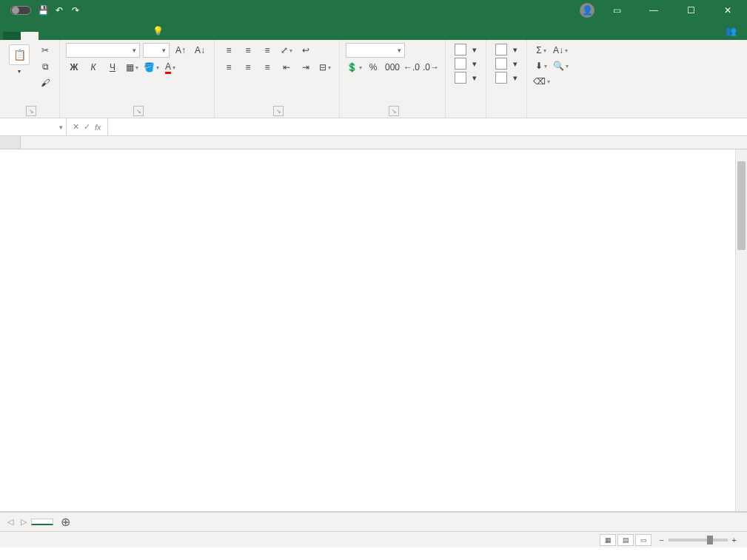 This screenshot has height=560, width=747. What do you see at coordinates (466, 50) in the screenshot?
I see `cond-format-button: ▾` at bounding box center [466, 50].